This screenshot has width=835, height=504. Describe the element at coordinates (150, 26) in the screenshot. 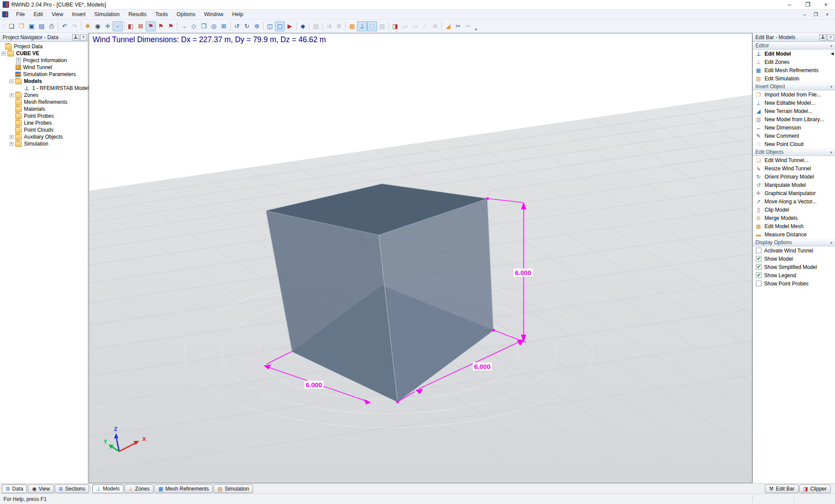

I see `wind-direction-x-icon: ⚑` at that location.